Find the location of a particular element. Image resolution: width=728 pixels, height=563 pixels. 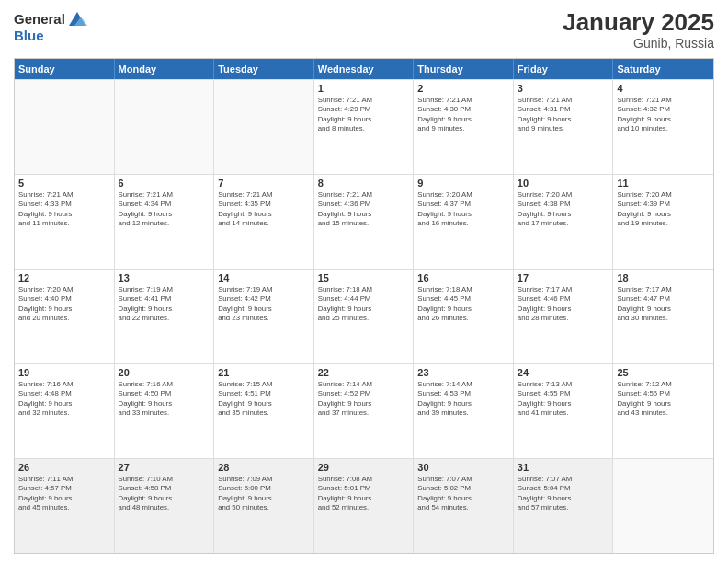

cal-cell-23: 23Sunrise: 7:14 AM Sunset: 4:53 PM Dayli… is located at coordinates (463, 411).